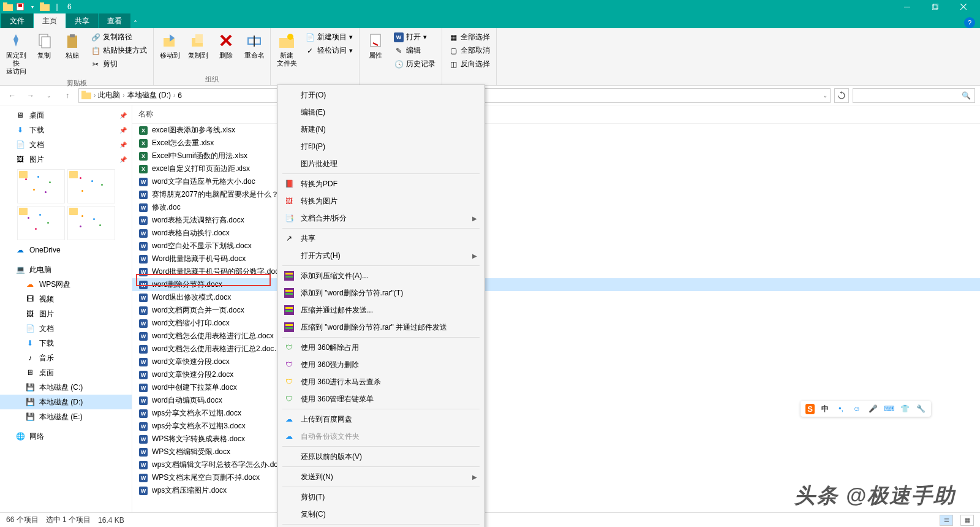 The height and width of the screenshot is (527, 980). I want to click on tab-home: 主页, so click(50, 21).